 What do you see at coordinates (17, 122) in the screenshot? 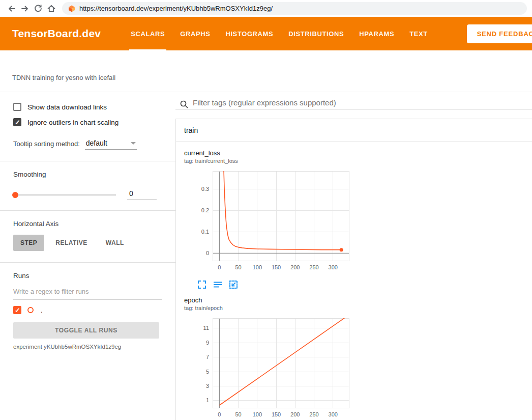
I see `ignore-outliers-checkbox` at bounding box center [17, 122].